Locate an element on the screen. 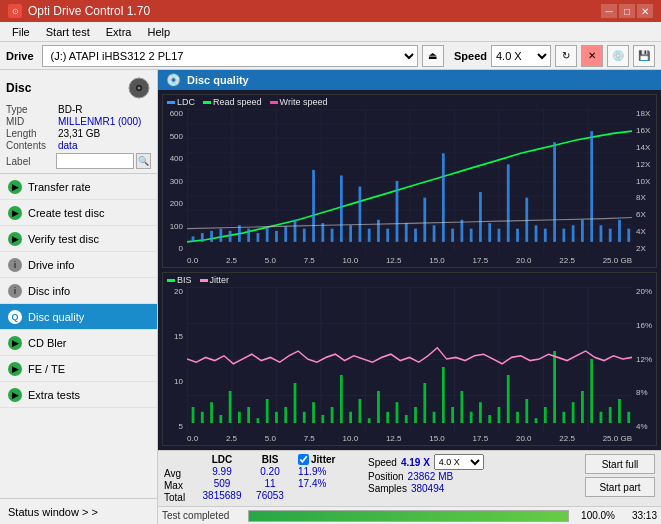 Image resolution: width=661 pixels, height=524 pixels. speed-select-stats: 4.0 X is located at coordinates (459, 462).